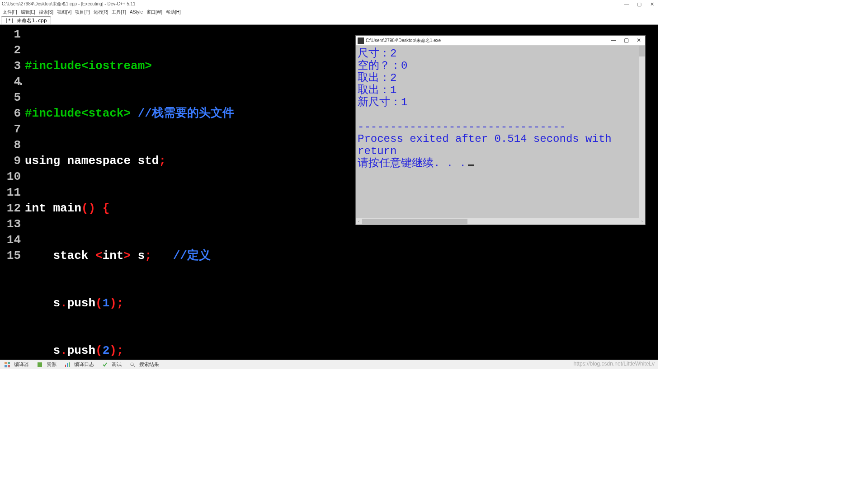 Image resolution: width=868 pixels, height=488 pixels. What do you see at coordinates (82, 12) in the screenshot?
I see `menu-project: 项目[P]` at bounding box center [82, 12].